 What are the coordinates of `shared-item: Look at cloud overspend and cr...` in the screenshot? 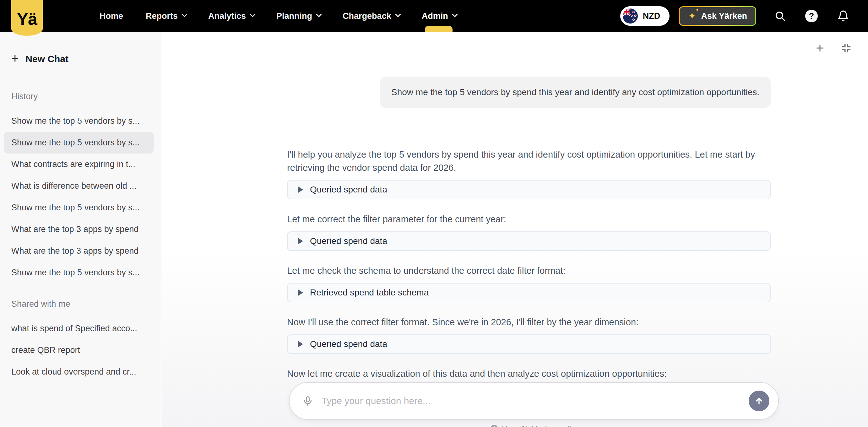 It's located at (79, 372).